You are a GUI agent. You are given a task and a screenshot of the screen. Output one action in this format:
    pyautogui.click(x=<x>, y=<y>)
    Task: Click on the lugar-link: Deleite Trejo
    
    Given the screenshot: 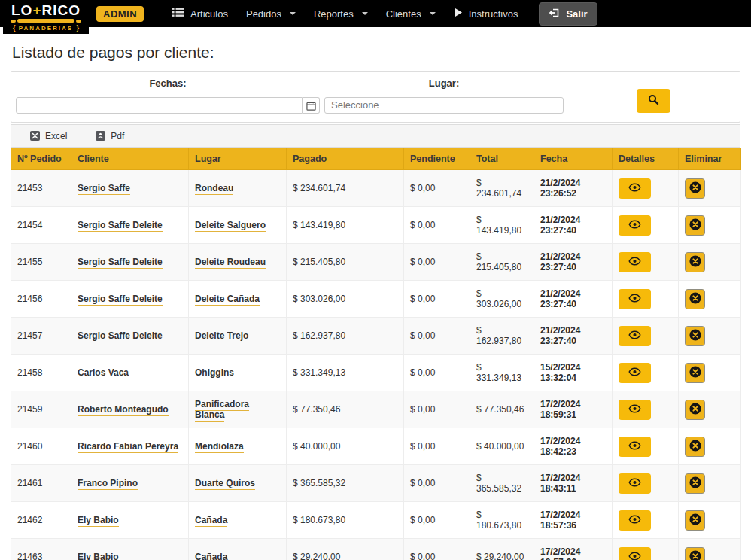 What is the action you would take?
    pyautogui.click(x=221, y=336)
    